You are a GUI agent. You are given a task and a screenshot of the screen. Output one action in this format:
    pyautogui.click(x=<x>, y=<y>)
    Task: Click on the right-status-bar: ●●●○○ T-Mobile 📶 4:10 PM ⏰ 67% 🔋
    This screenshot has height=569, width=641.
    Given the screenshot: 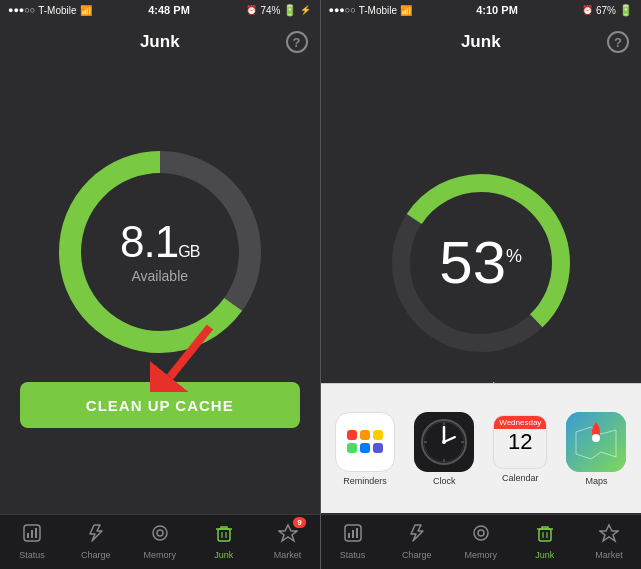 What is the action you would take?
    pyautogui.click(x=482, y=10)
    